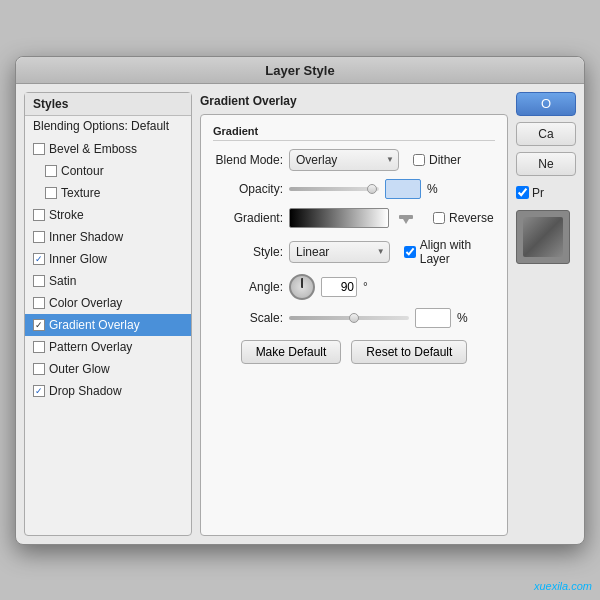  I want to click on sidebar-item-contour: Contour, so click(108, 171).